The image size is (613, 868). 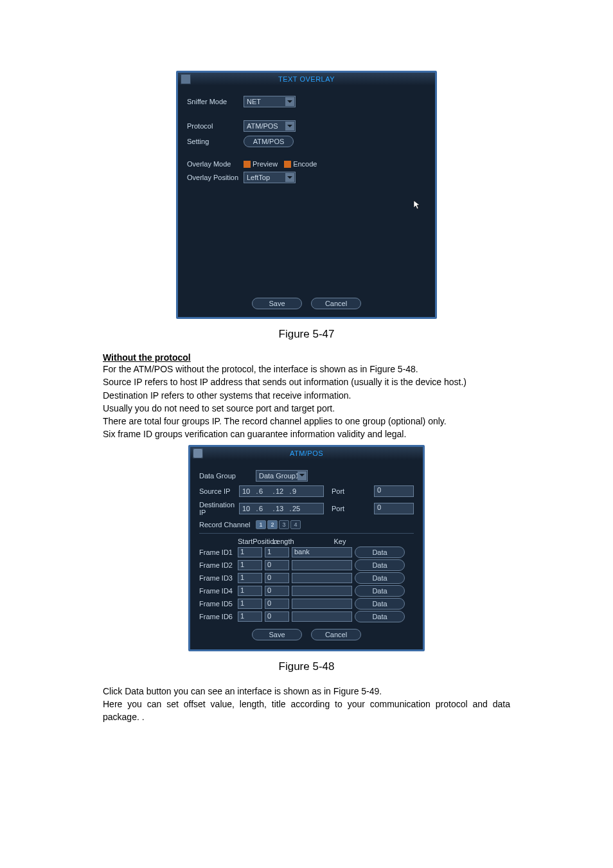 What do you see at coordinates (281, 491) in the screenshot?
I see `source-ip-input: 10. 6. 12. 9` at bounding box center [281, 491].